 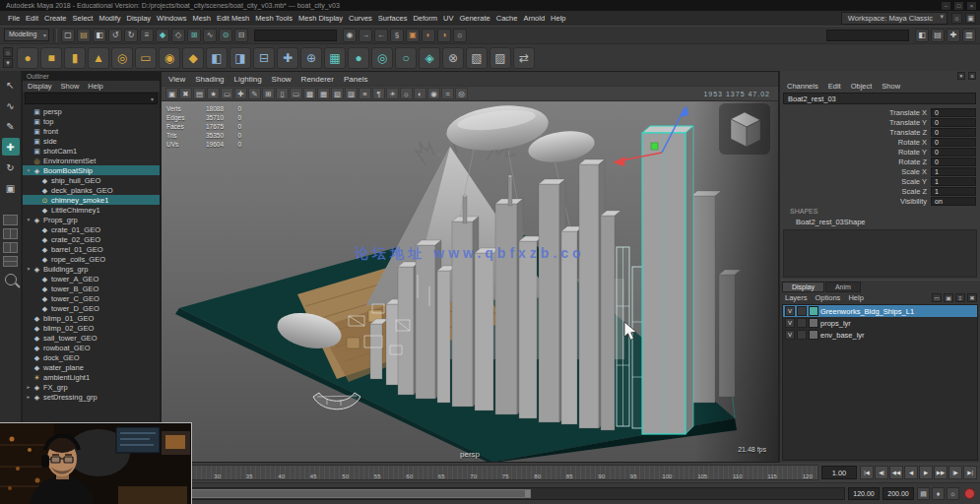 What do you see at coordinates (91, 210) in the screenshot?
I see `outliner-item: LittleChimney1` at bounding box center [91, 210].